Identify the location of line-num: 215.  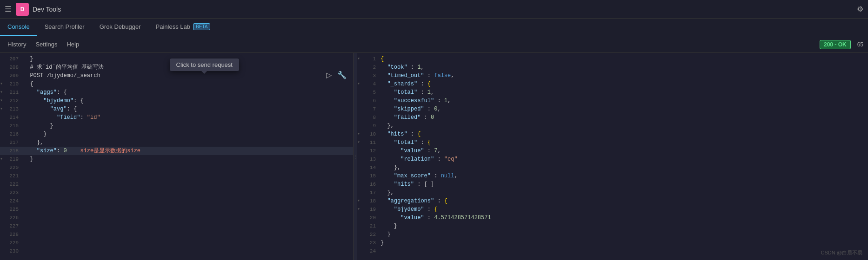
(15, 126).